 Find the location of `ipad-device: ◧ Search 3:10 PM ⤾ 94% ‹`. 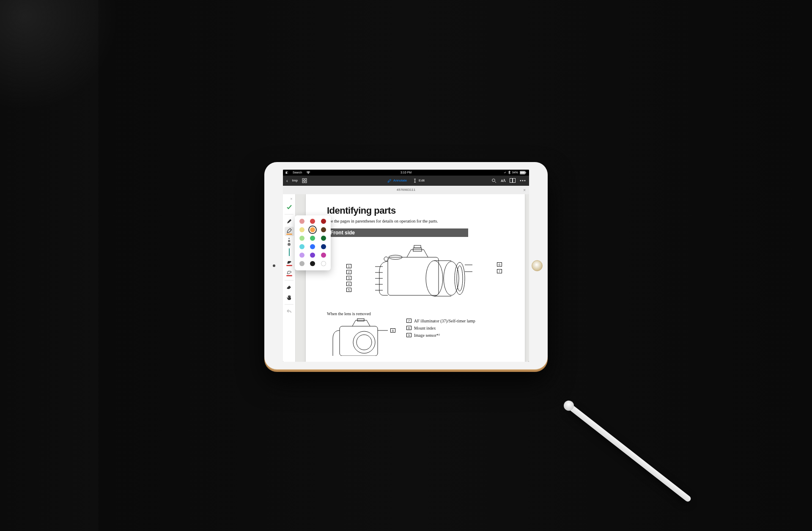

ipad-device: ◧ Search 3:10 PM ⤾ 94% ‹ is located at coordinates (406, 266).